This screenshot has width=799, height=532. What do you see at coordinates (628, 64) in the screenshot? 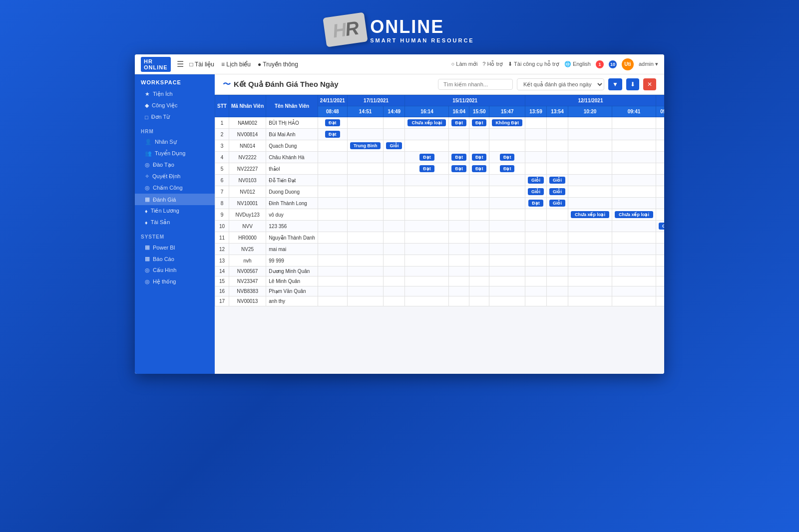
I see `avatar: Uti` at bounding box center [628, 64].